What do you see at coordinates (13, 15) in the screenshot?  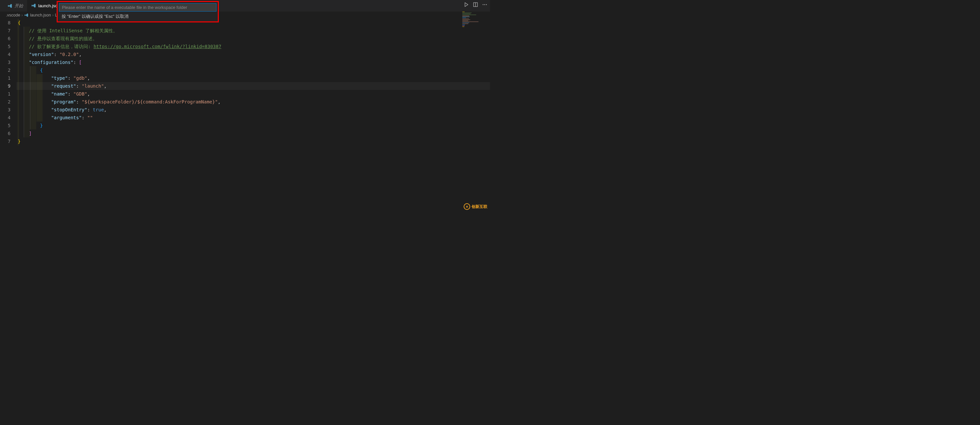 I see `breadcrumb-item: .vscode` at bounding box center [13, 15].